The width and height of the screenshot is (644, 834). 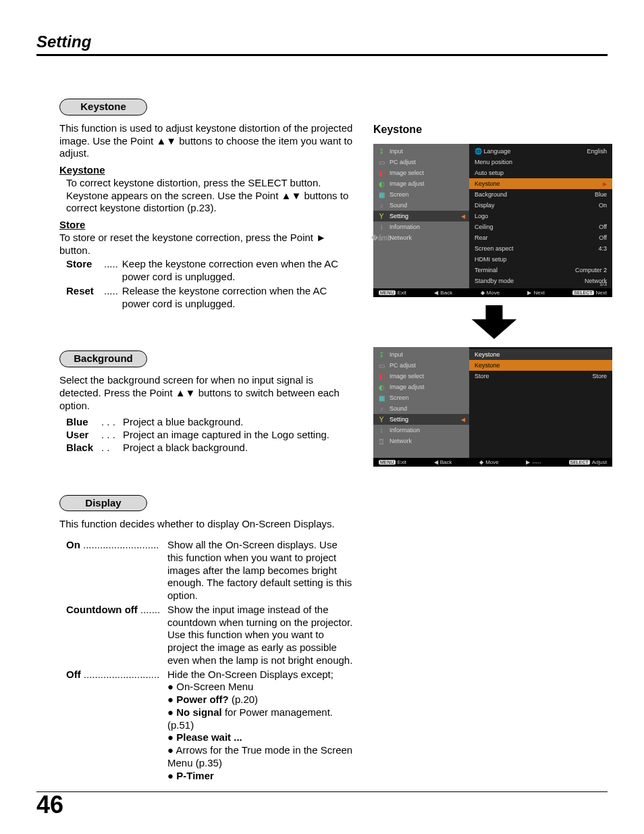 What do you see at coordinates (541, 259) in the screenshot?
I see `osd-setting-row: HDMI setup` at bounding box center [541, 259].